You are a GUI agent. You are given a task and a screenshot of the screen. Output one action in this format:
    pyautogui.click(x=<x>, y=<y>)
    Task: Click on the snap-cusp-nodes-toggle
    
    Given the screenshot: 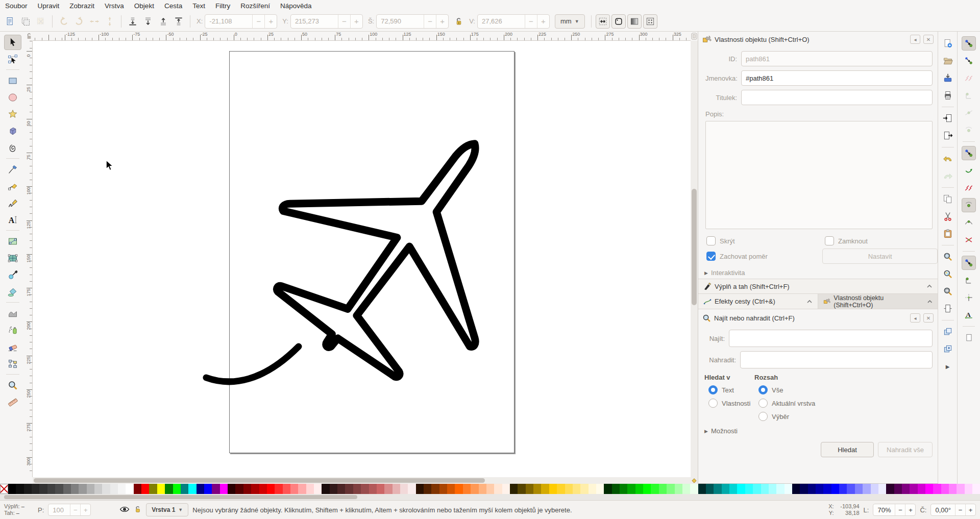 What is the action you would take?
    pyautogui.click(x=969, y=205)
    